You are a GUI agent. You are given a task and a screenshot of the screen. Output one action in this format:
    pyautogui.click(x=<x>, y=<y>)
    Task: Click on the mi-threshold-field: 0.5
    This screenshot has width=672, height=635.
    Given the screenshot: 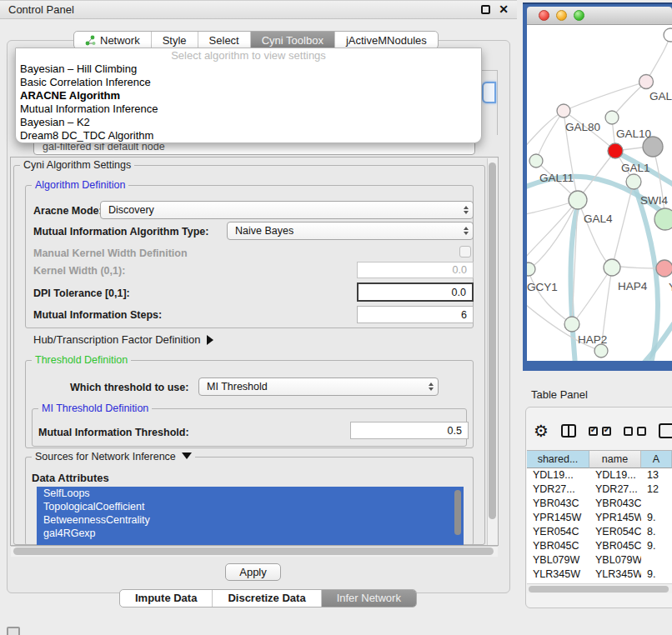 What is the action you would take?
    pyautogui.click(x=409, y=430)
    